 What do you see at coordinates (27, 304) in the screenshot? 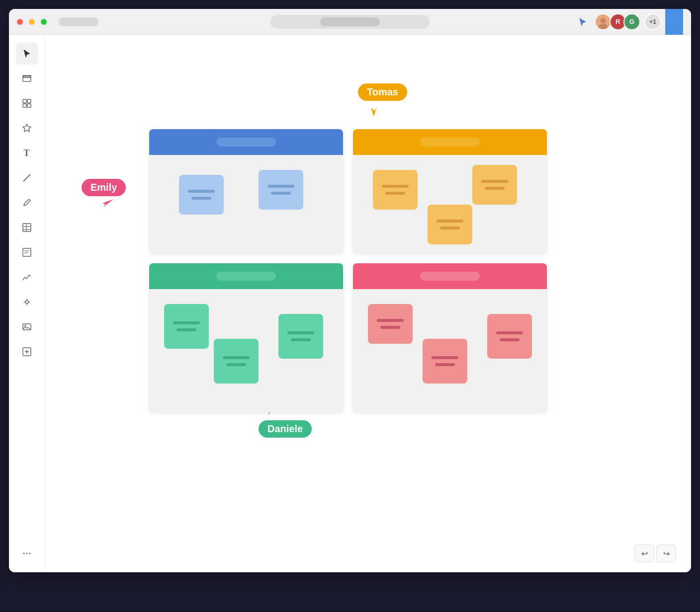
I see `sidebar: T` at bounding box center [27, 304].